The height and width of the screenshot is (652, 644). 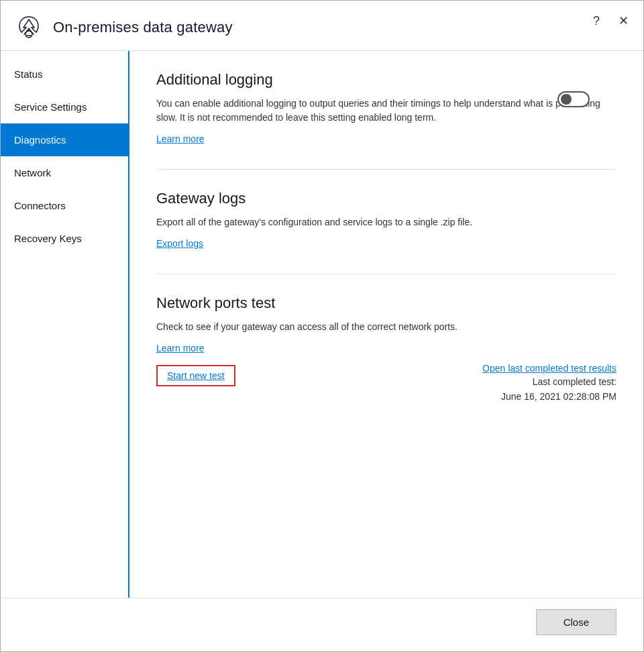 What do you see at coordinates (386, 223) in the screenshot?
I see `gateway-logs-desc: Export all of the gateway's configuratio…` at bounding box center [386, 223].